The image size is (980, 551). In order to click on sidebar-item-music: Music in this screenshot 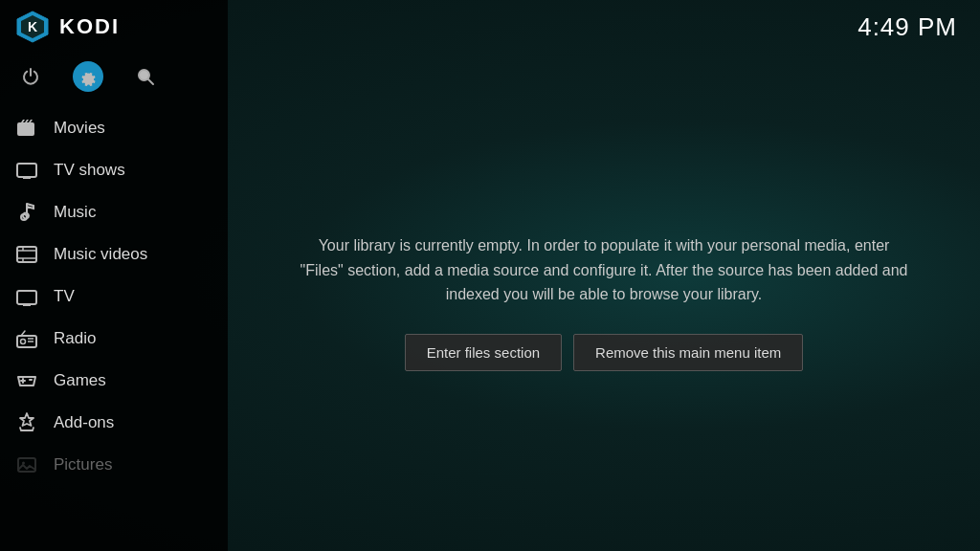, I will do `click(114, 212)`.